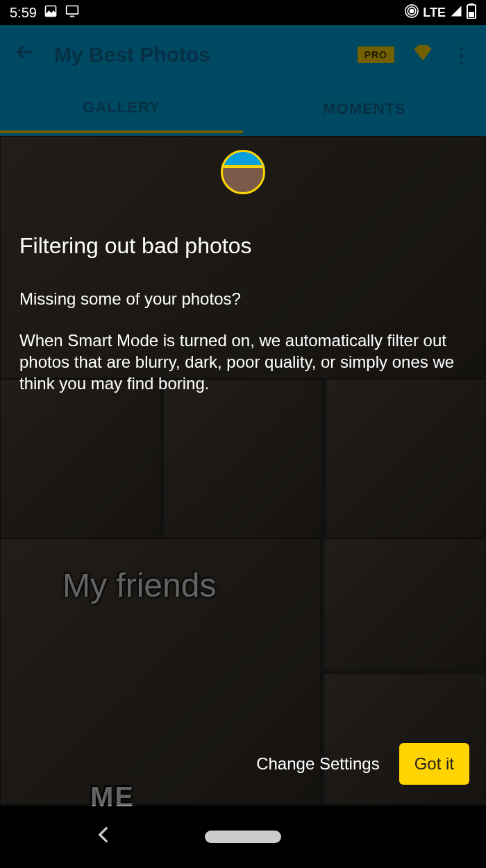  Describe the element at coordinates (471, 12) in the screenshot. I see `battery-icon` at that location.